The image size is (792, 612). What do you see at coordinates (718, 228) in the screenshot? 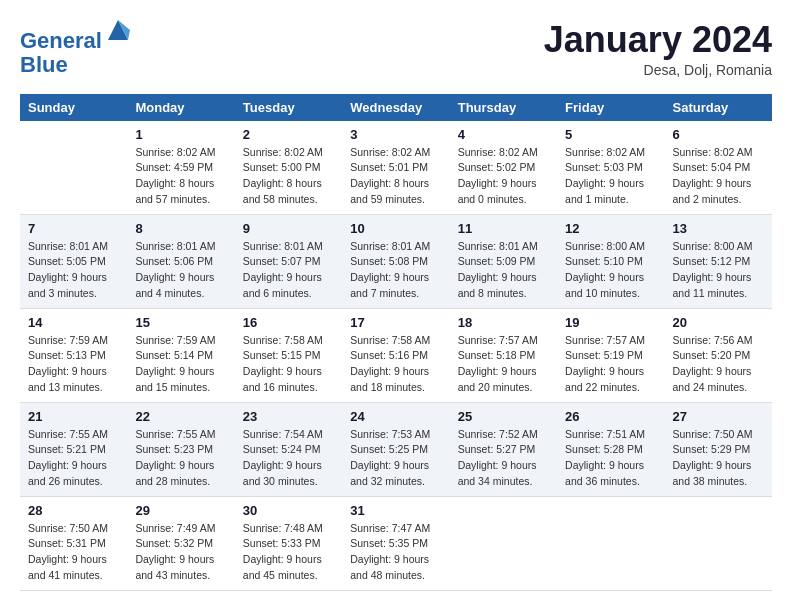
I see `day-number: 13` at bounding box center [718, 228].